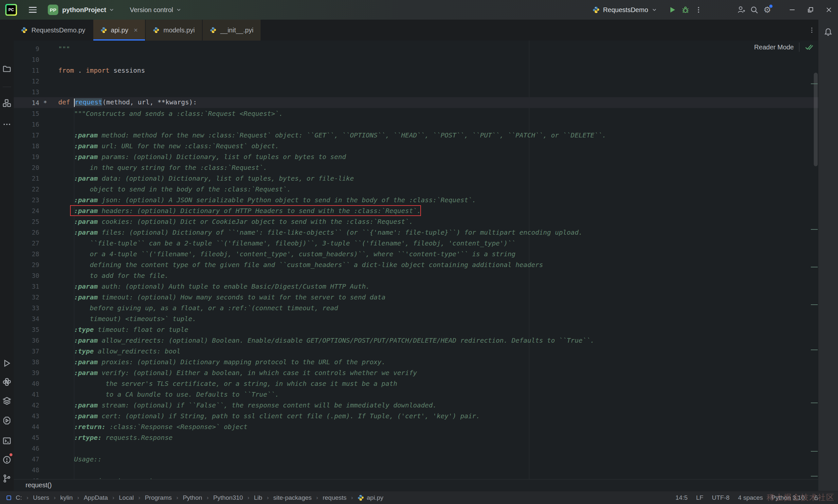  What do you see at coordinates (416, 70) in the screenshot?
I see `code-line-11: 11from . import sessions` at bounding box center [416, 70].